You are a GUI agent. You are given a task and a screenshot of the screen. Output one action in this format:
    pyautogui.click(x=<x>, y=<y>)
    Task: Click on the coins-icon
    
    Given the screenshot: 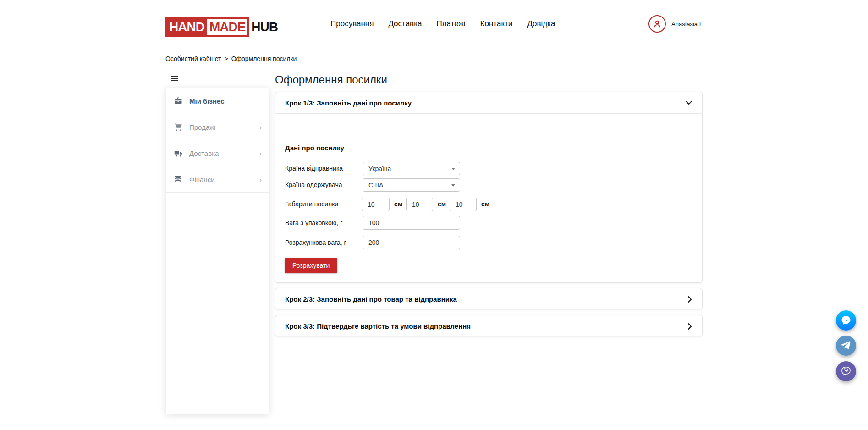 What is the action you would take?
    pyautogui.click(x=178, y=179)
    